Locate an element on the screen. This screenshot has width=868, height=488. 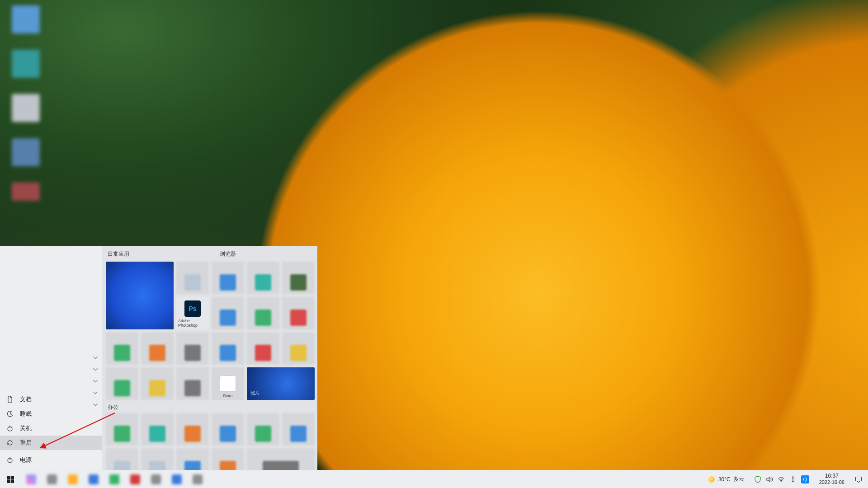
document-icon is located at coordinates (10, 399).